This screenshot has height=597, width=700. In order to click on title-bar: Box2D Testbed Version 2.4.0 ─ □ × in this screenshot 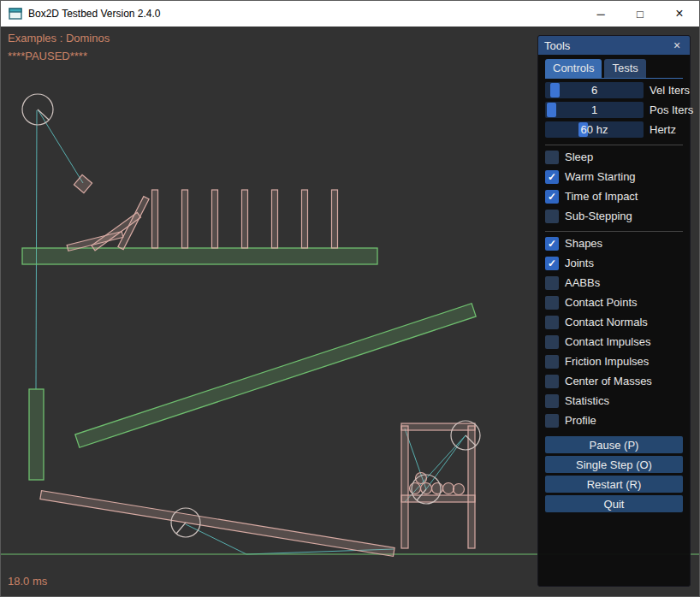, I will do `click(350, 14)`.